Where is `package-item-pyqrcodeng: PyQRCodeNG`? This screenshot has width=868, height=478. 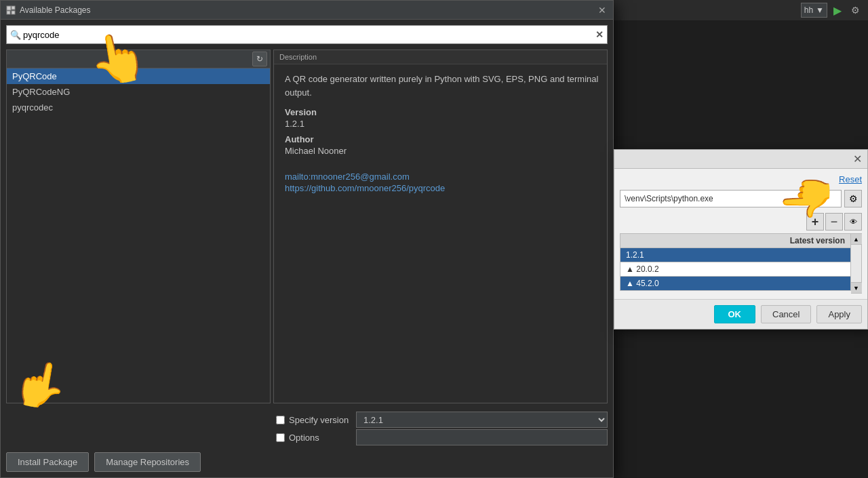
package-item-pyqrcodeng: PyQRCodeNG is located at coordinates (138, 92).